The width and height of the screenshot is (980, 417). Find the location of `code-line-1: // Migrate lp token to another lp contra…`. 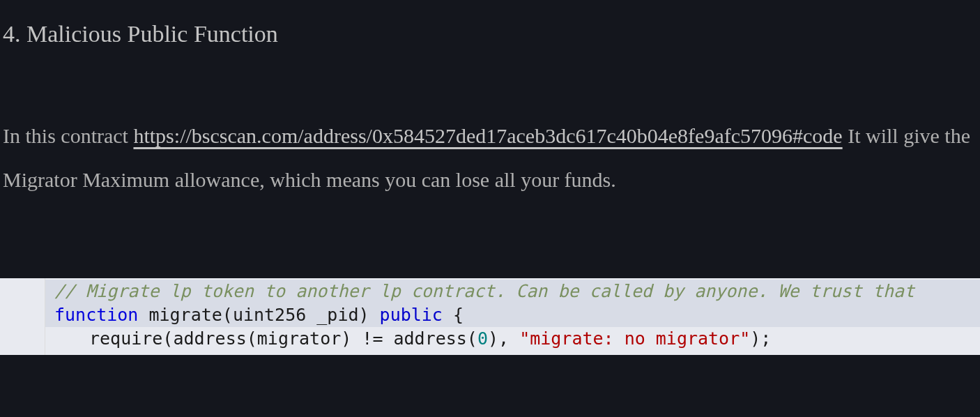

code-line-1: // Migrate lp token to another lp contra… is located at coordinates (490, 291).